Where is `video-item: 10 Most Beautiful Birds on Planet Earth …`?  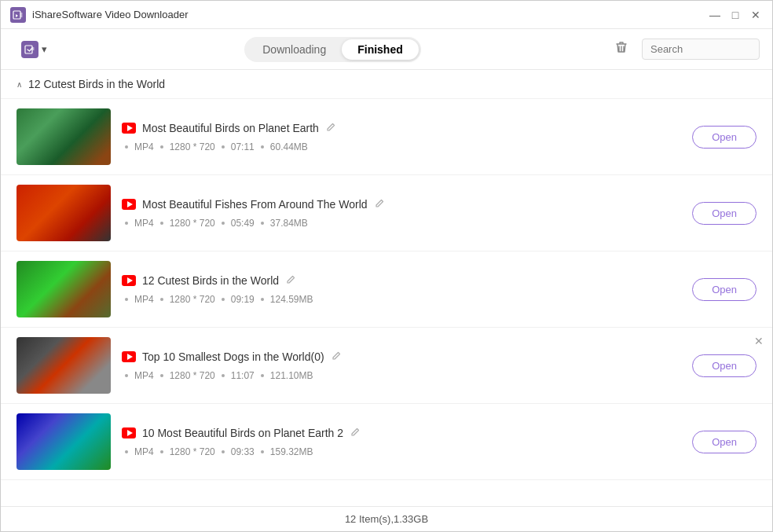 video-item: 10 Most Beautiful Birds on Planet Earth … is located at coordinates (386, 442).